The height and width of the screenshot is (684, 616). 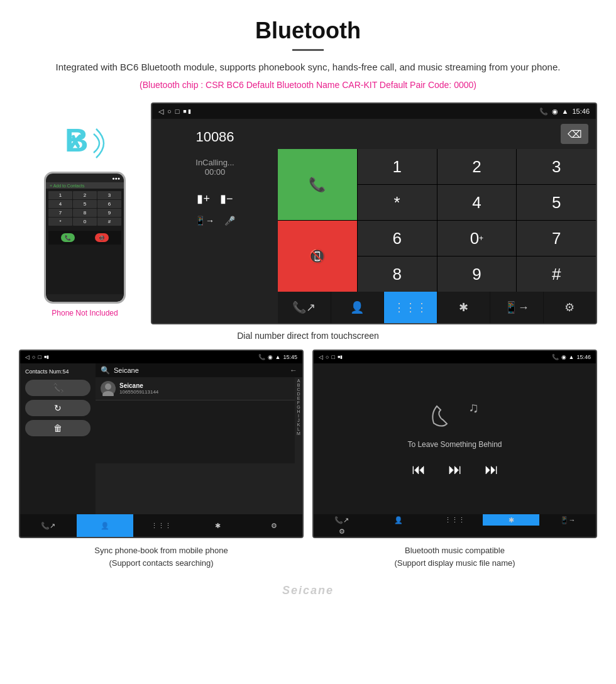 I want to click on dial-number: 10086, so click(x=215, y=137).